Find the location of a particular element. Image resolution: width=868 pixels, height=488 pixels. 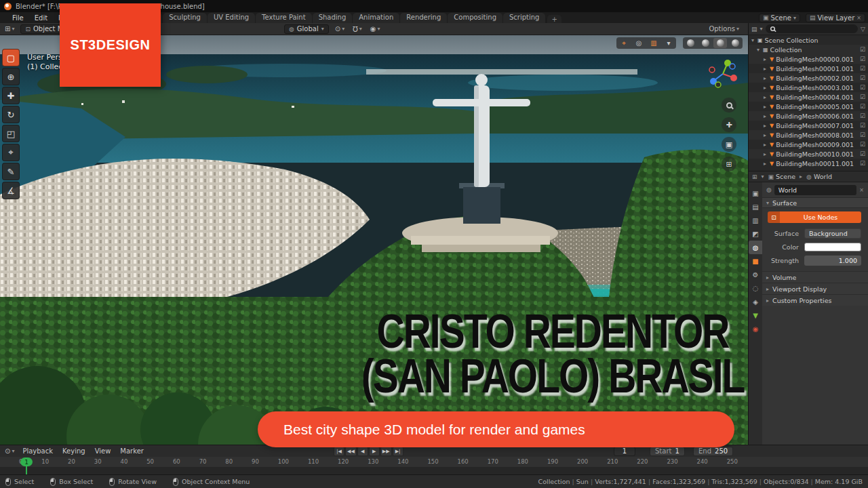

outliner-object-row: ▸ ▼ BuildingMesh00007.001 ☑ is located at coordinates (808, 125).